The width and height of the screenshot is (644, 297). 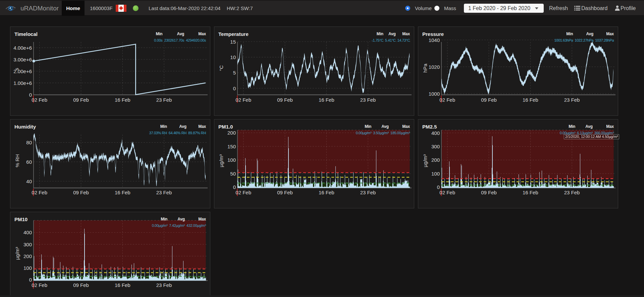 What do you see at coordinates (221, 68) in the screenshot?
I see `svg-text: °C` at bounding box center [221, 68].